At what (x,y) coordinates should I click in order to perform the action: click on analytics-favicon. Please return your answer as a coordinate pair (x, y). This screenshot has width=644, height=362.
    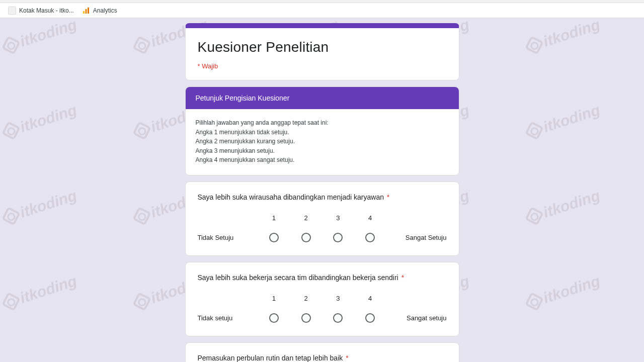
    Looking at the image, I should click on (86, 11).